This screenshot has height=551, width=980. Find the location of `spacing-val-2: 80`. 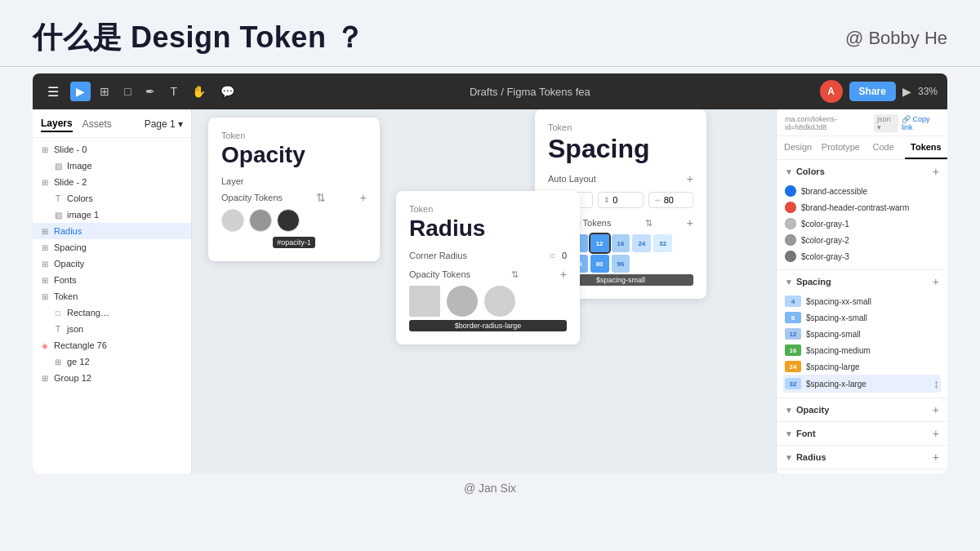

spacing-val-2: 80 is located at coordinates (669, 200).